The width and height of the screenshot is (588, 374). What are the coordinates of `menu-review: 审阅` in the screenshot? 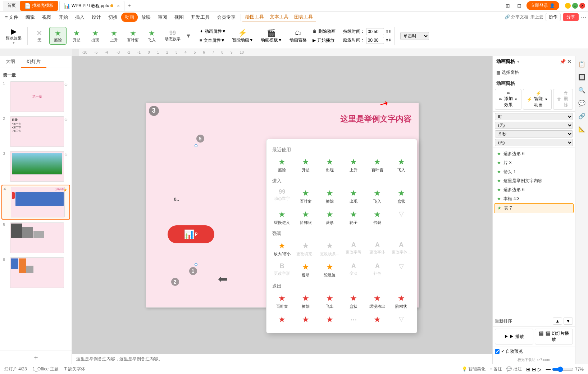 It's located at (163, 17).